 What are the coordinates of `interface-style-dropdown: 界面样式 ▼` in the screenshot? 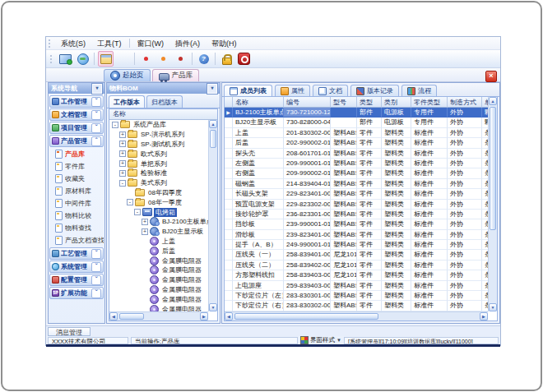 It's located at (321, 340).